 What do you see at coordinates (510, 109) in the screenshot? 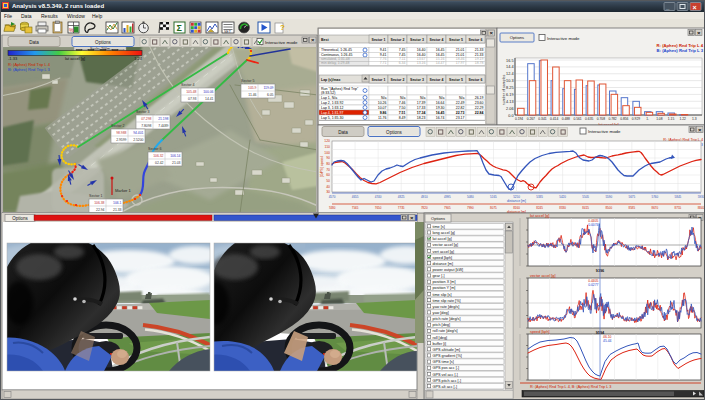
I see `svg-text: 2.06` at bounding box center [510, 109].